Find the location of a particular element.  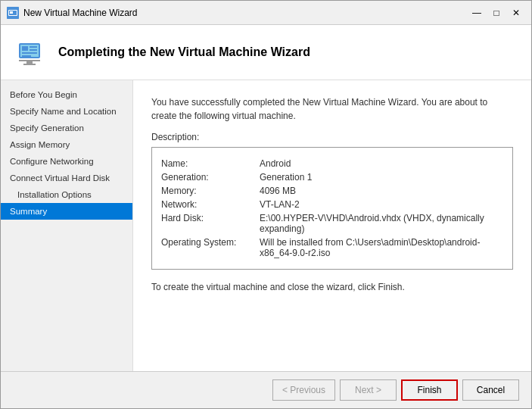

table-row: Name:Android is located at coordinates (332, 164).